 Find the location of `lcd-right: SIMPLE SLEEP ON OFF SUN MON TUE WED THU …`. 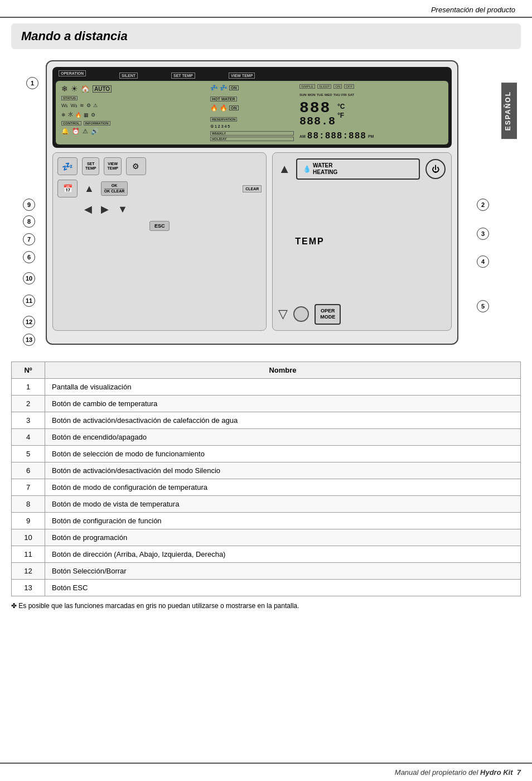

lcd-right: SIMPLE SLEEP ON OFF SUN MON TUE WED THU … is located at coordinates (371, 113).